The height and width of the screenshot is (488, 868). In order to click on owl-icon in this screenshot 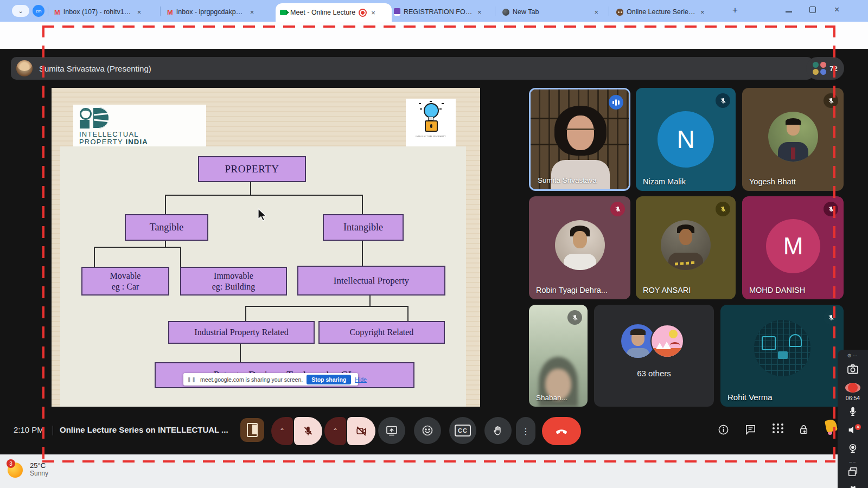, I will do `click(620, 12)`.